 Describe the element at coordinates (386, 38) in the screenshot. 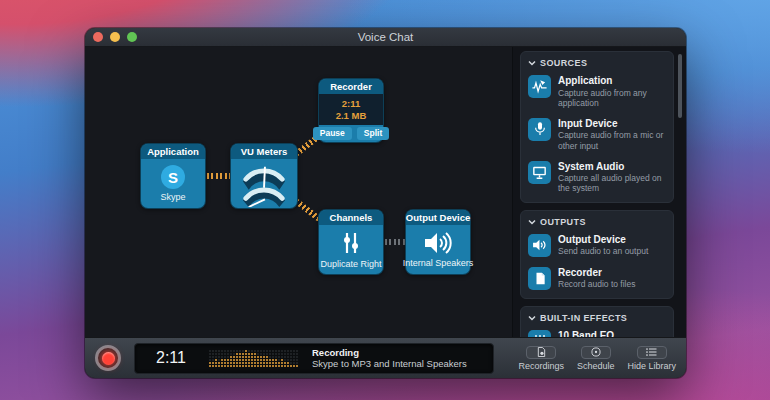

I see `window-title: Voice Chat` at that location.